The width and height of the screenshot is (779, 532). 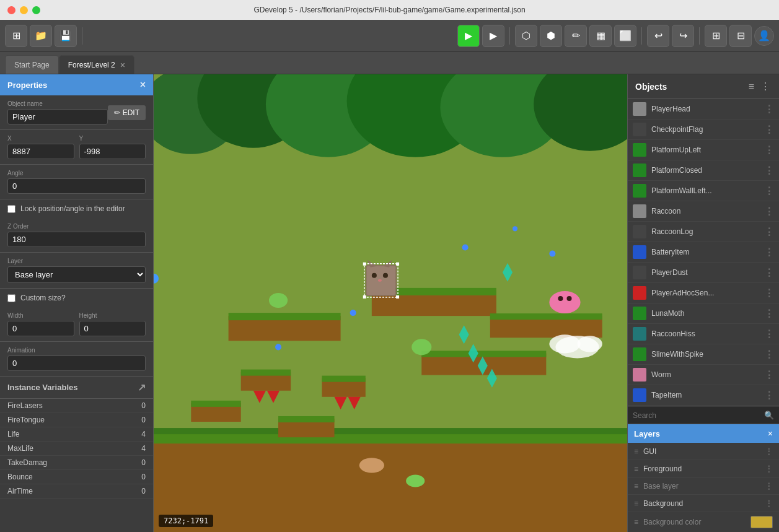 I want to click on layer-item-Base layer: ≡ Base layer ⋮, so click(x=703, y=486).